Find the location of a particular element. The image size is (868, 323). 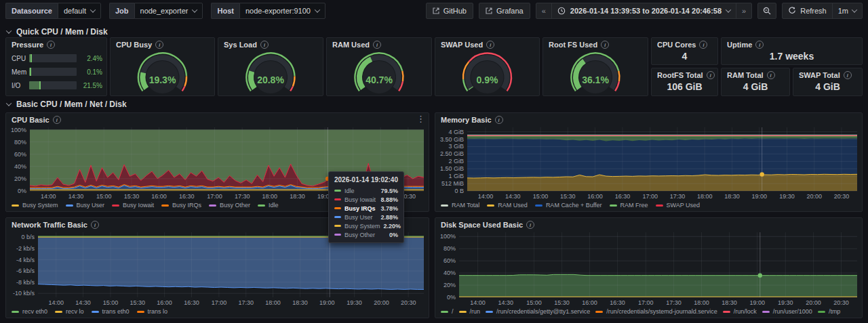

gauge-canvas: 20.8% is located at coordinates (271, 72).